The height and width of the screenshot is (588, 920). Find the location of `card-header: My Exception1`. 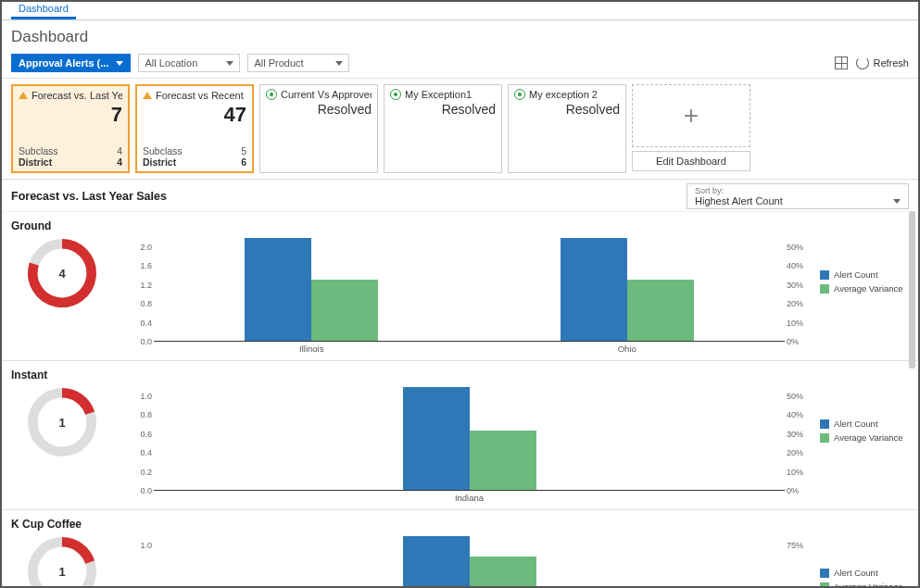

card-header: My Exception1 is located at coordinates (443, 94).